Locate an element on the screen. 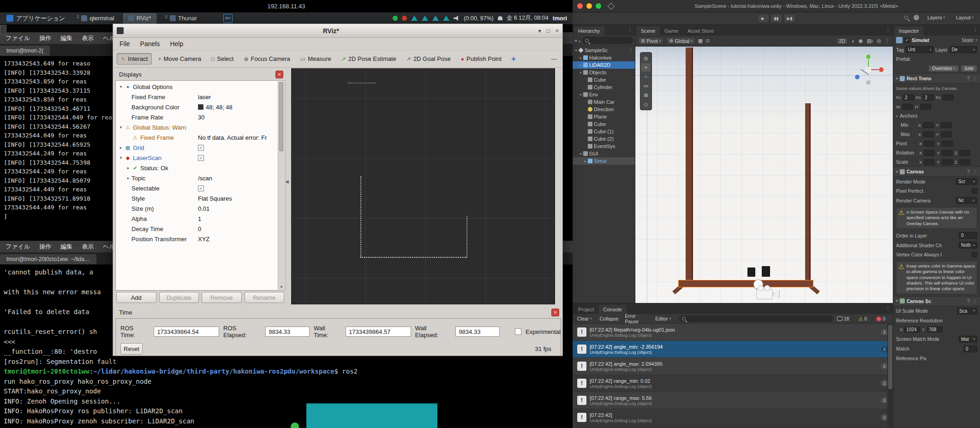 This screenshot has height=428, width=980. toolbar-handle-icon: — is located at coordinates (555, 59).